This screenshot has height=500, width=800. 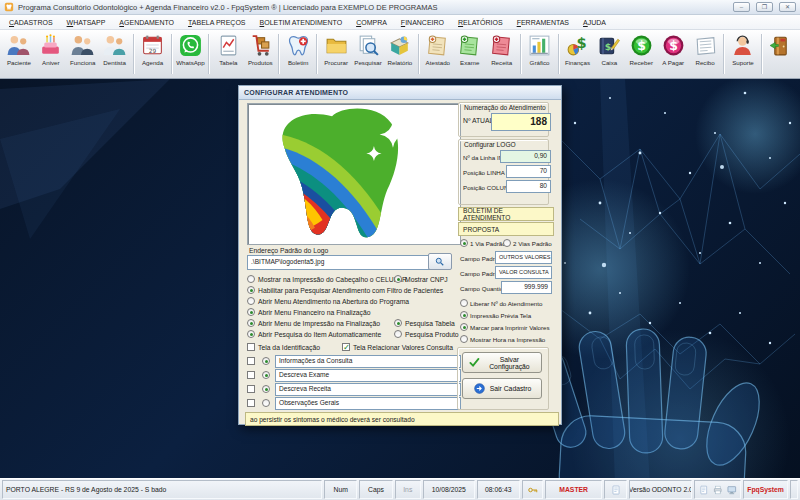 I want to click on toolbar-atestado-button: Atestado, so click(x=438, y=54).